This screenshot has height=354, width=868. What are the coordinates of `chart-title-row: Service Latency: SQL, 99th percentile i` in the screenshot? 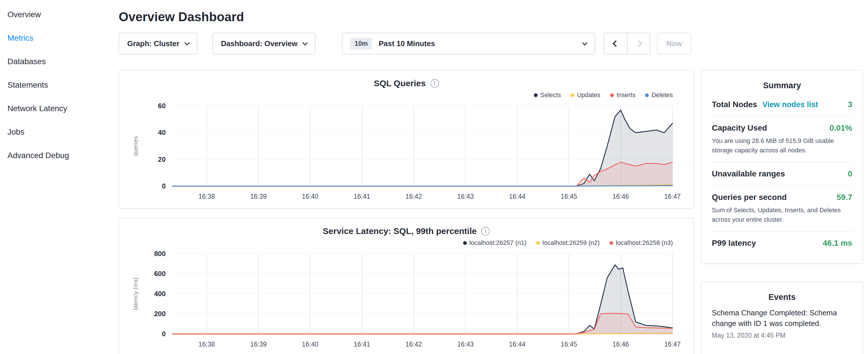 It's located at (406, 231).